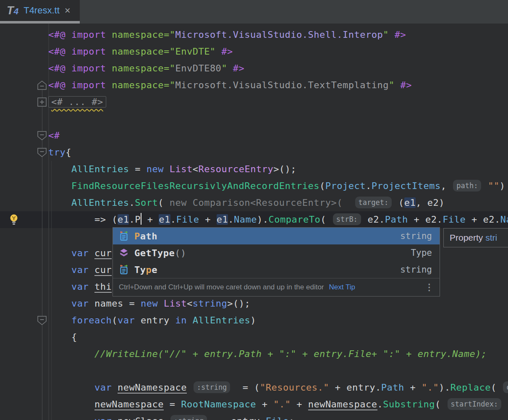 The image size is (508, 420). What do you see at coordinates (471, 387) in the screenshot?
I see `code-segment: Replace` at bounding box center [471, 387].